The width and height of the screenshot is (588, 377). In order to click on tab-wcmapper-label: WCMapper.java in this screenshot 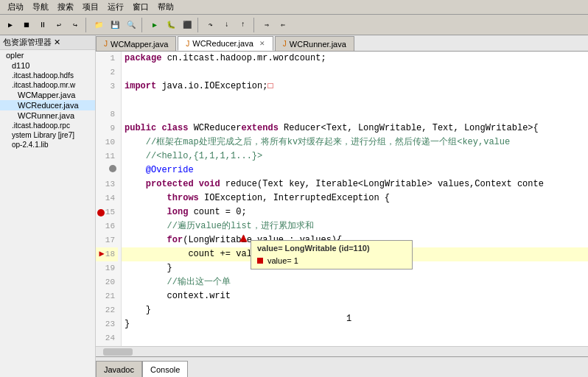, I will do `click(139, 44)`.